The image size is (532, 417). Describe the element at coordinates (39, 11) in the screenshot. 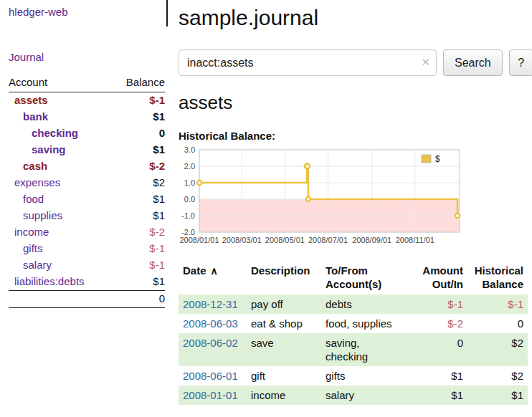

I see `app-title-link: hledger-web` at that location.